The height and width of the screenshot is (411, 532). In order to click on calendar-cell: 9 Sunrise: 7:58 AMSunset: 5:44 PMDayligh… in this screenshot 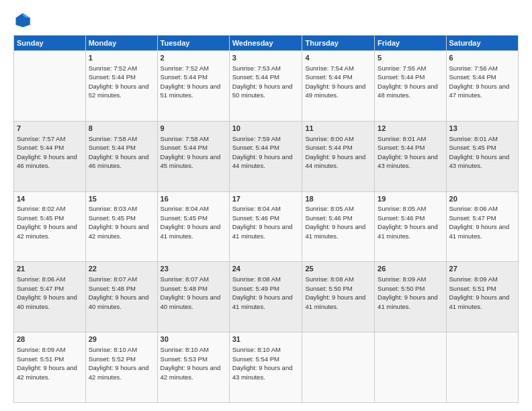, I will do `click(193, 156)`.